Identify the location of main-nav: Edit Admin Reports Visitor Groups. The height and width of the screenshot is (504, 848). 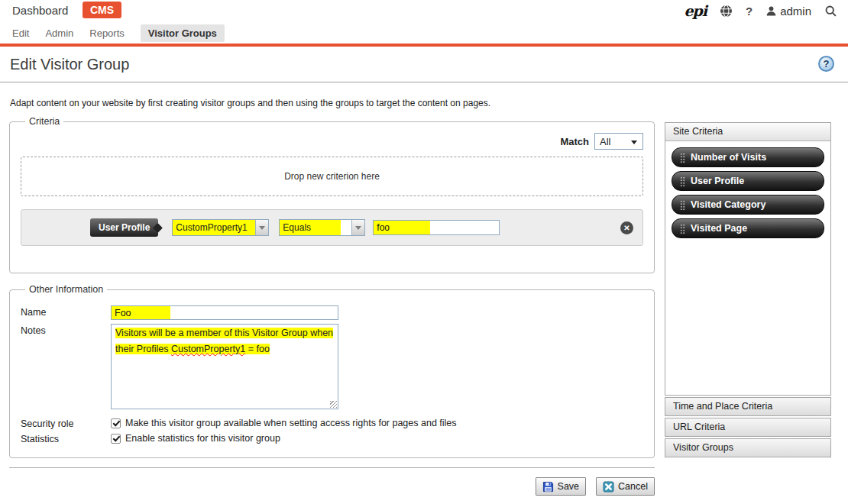
(118, 34).